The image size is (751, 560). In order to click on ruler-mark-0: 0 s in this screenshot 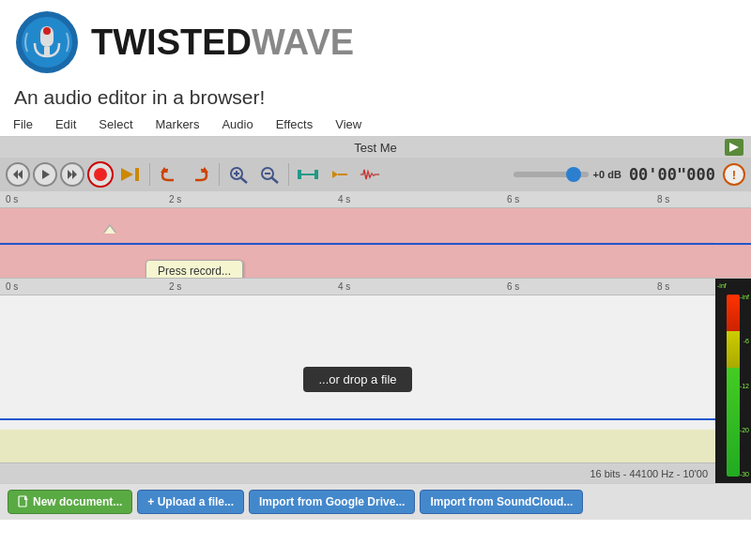, I will do `click(11, 199)`.